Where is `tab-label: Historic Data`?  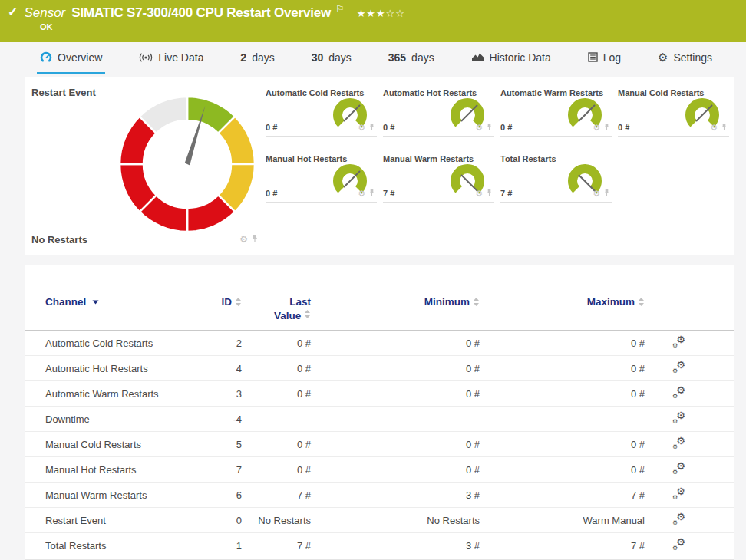 tab-label: Historic Data is located at coordinates (520, 58).